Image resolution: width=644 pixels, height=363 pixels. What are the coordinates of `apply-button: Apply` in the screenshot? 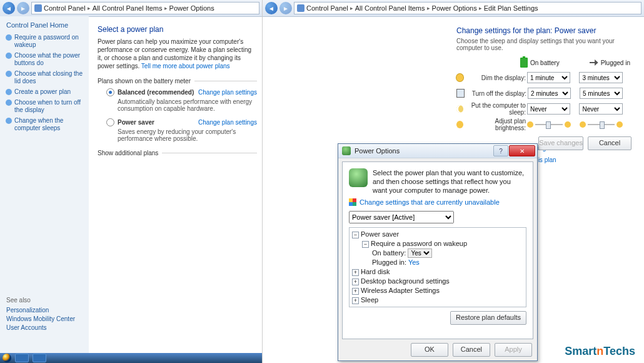 It's located at (513, 350).